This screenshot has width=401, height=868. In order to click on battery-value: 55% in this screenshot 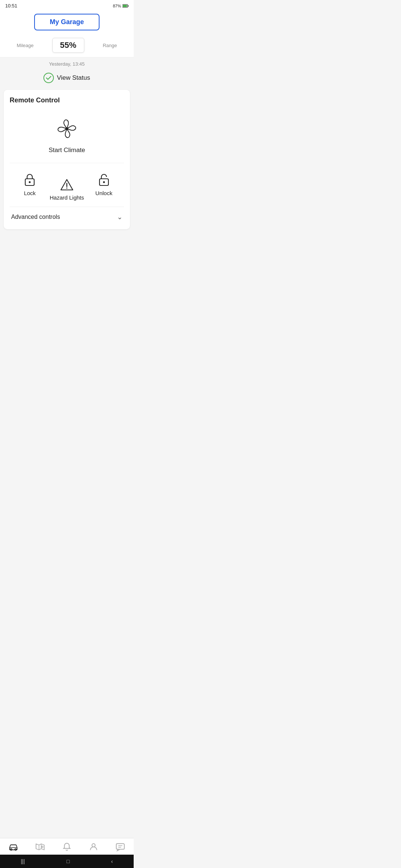, I will do `click(68, 45)`.